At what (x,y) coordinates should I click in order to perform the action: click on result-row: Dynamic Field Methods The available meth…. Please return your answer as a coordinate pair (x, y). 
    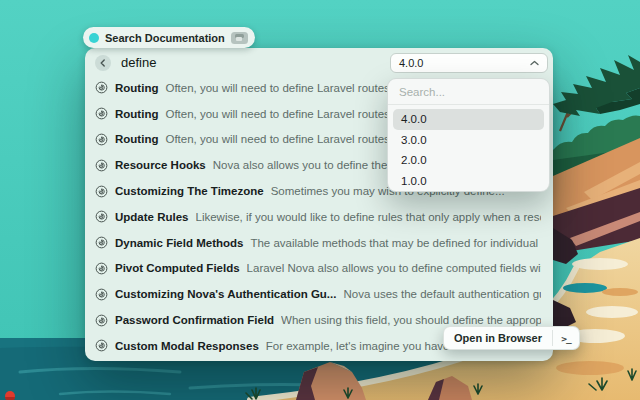
    Looking at the image, I should click on (319, 243).